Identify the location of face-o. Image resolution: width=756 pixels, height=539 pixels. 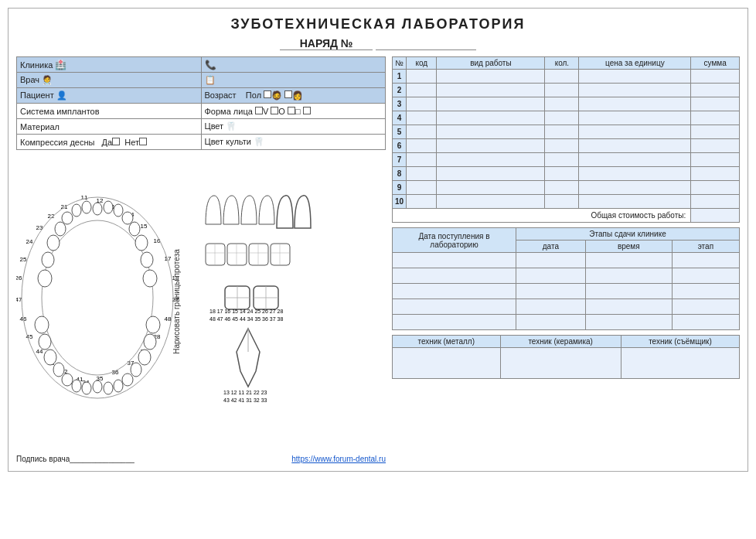
(274, 111).